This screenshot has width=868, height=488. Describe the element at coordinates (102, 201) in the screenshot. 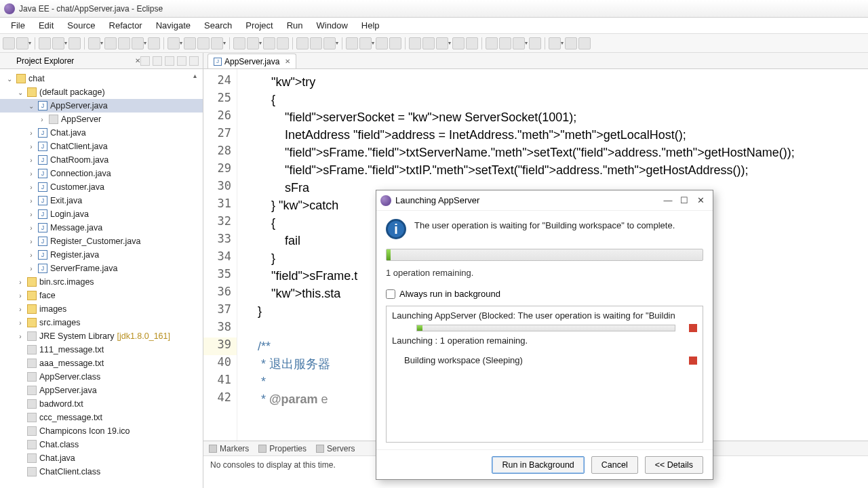

I see `tree-item: ›Exit.java` at that location.